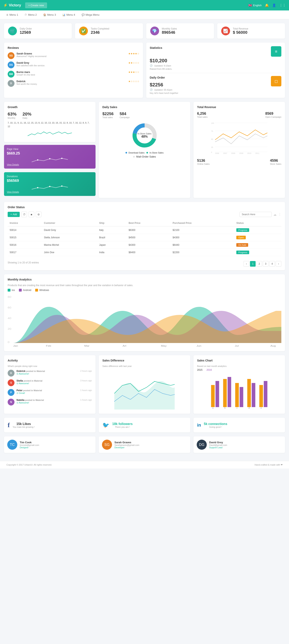 The height and width of the screenshot is (644, 289). Describe the element at coordinates (274, 6) in the screenshot. I see `user-icon: 👤` at that location.